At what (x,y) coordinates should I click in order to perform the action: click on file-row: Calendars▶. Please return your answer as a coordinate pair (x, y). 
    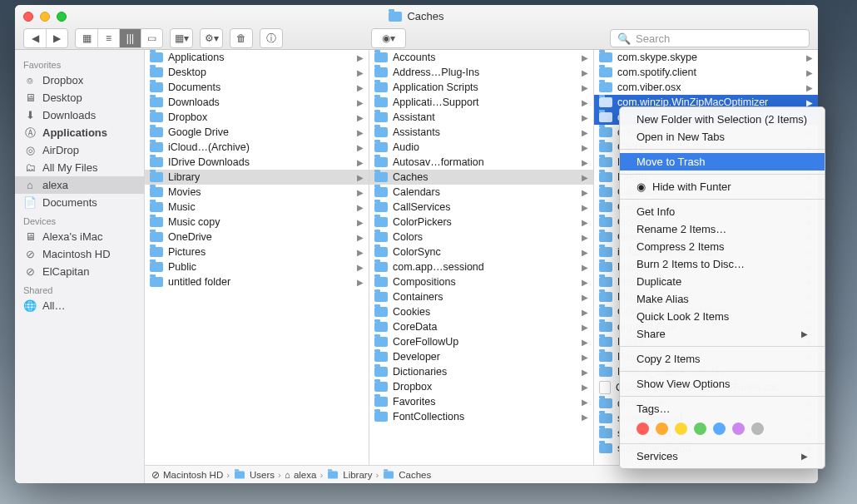
    Looking at the image, I should click on (481, 192).